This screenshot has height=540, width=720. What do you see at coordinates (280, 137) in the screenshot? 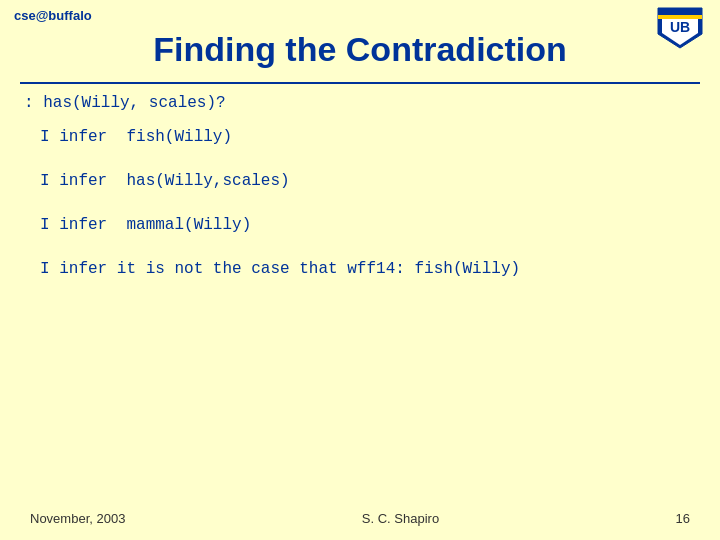
I see `infer-line-1: I infer fish(Willy)` at bounding box center [280, 137].